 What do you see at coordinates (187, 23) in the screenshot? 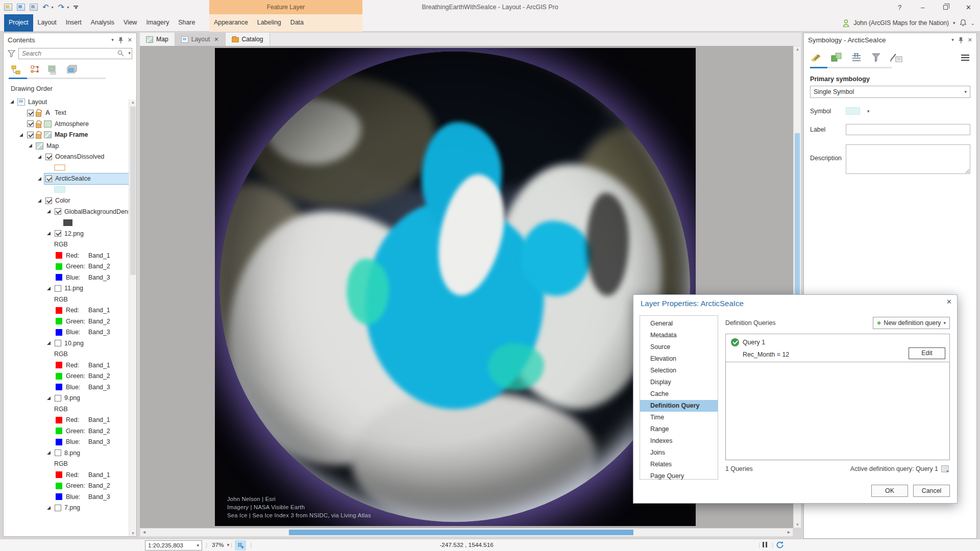
I see `ribbon-tab-share: Share` at bounding box center [187, 23].